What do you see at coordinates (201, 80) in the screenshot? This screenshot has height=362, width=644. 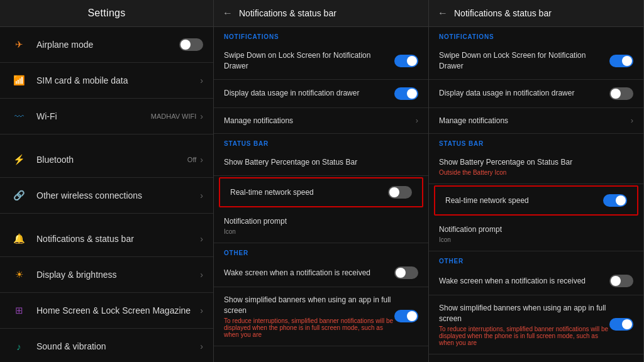 I see `sim-chevron: ›` at bounding box center [201, 80].